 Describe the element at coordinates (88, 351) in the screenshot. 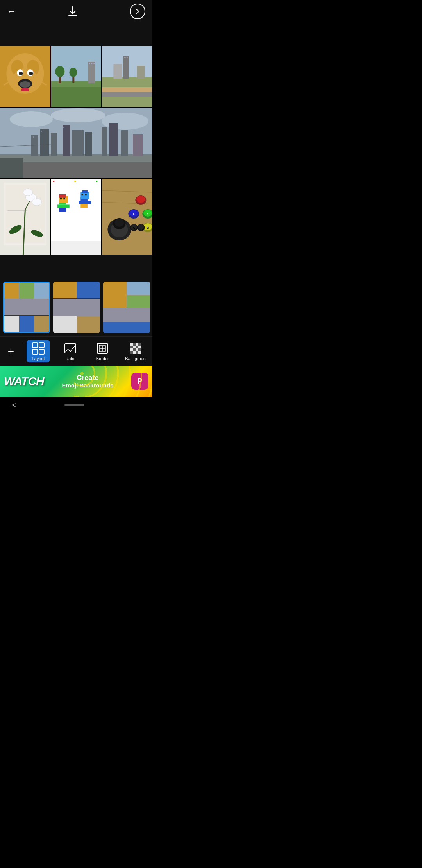

I see `toolbar-items: Layout Ratio Border` at that location.